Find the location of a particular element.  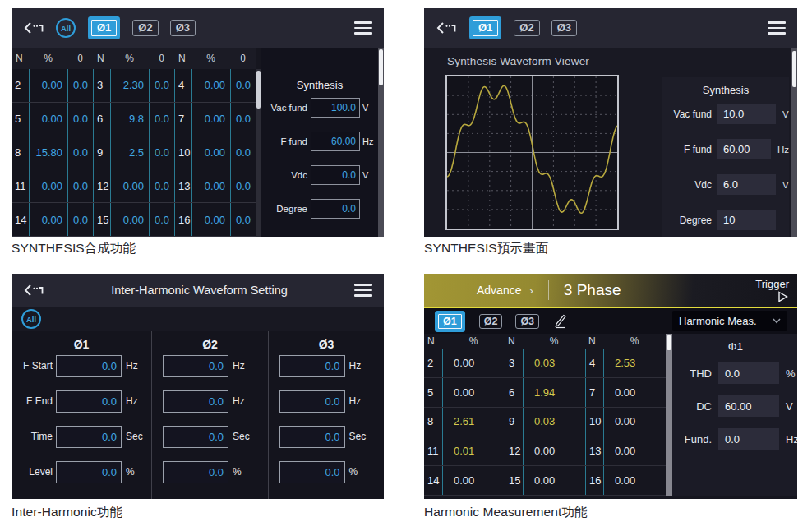

vdc-input: 6.0 is located at coordinates (746, 184).